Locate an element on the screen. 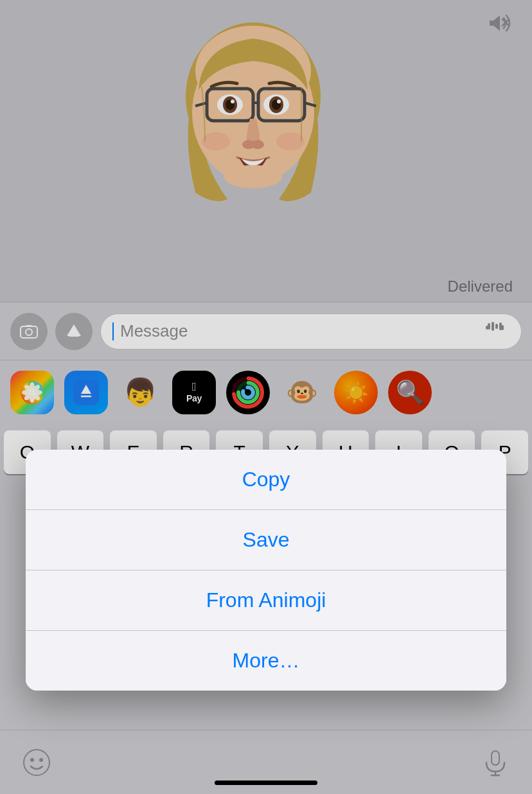 Image resolution: width=532 pixels, height=794 pixels. copy-button: Copy is located at coordinates (266, 479).